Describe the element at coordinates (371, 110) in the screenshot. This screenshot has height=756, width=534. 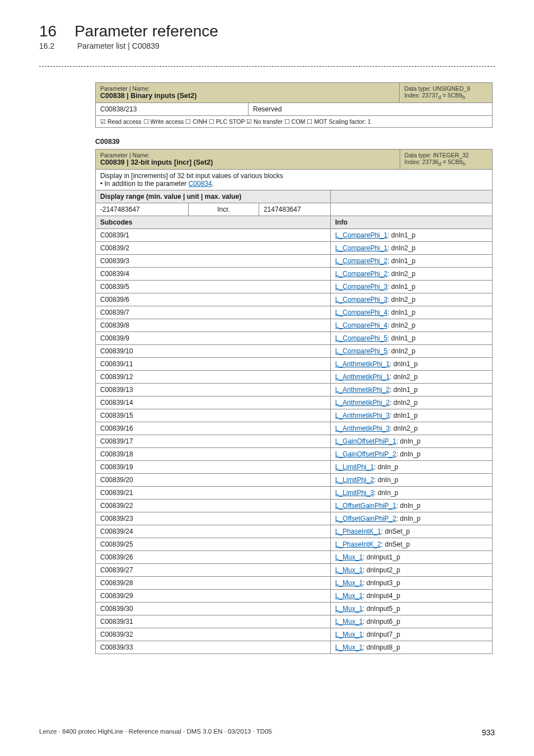
I see `subcode-value: Reserved` at that location.